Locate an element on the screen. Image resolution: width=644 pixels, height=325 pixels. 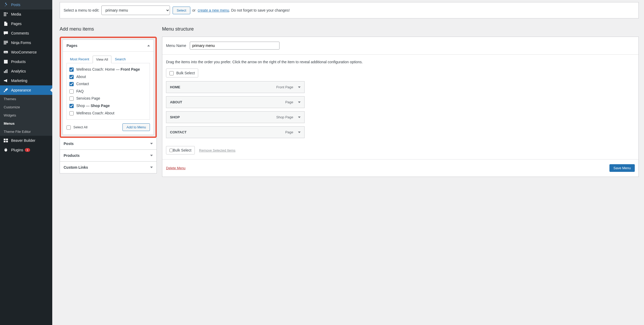
page-row: Shop — Shop Page is located at coordinates (108, 106).